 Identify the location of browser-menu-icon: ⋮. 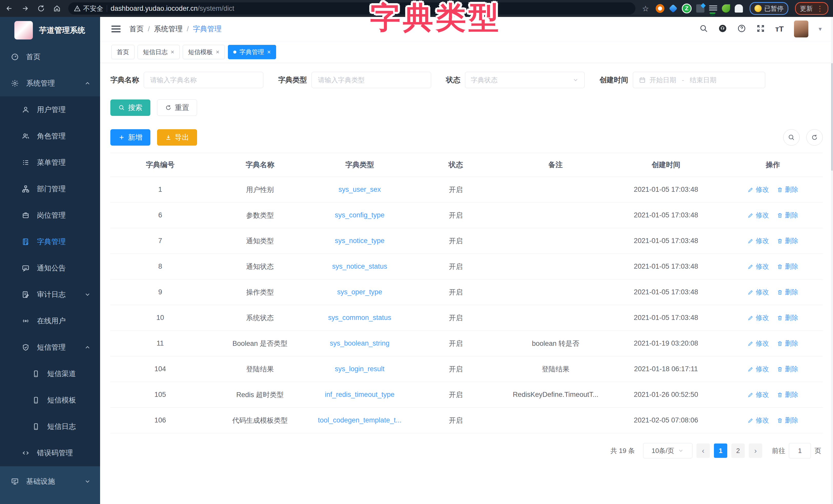
(820, 9).